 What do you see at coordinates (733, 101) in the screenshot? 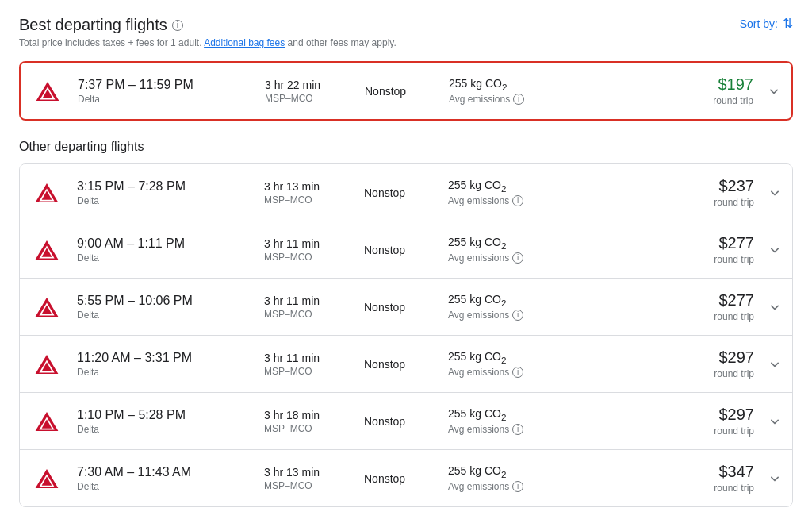
I see `best-flight-price-label: round trip` at bounding box center [733, 101].